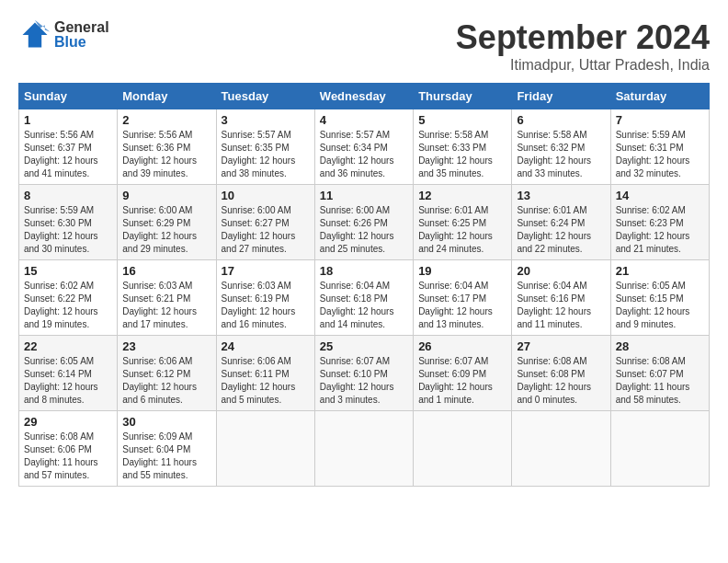 This screenshot has height=563, width=728. What do you see at coordinates (265, 373) in the screenshot?
I see `calendar-cell: 24Sunrise: 6:06 AMSunset: 6:11 PMDayligh…` at bounding box center [265, 373].